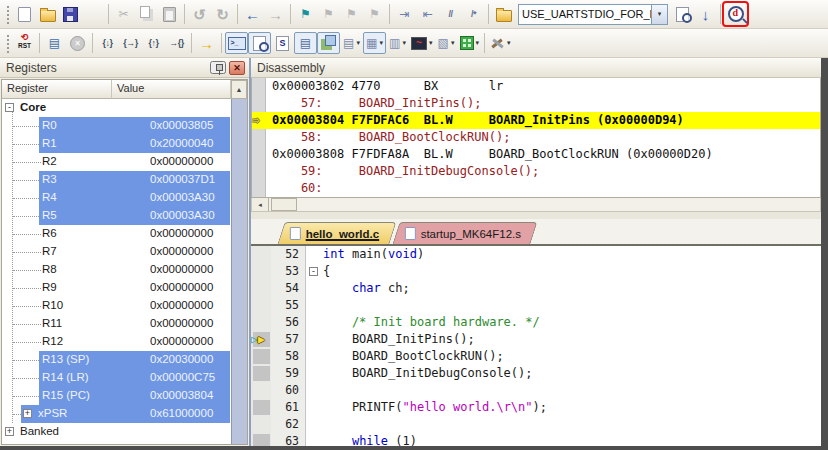 This screenshot has height=450, width=828. What do you see at coordinates (428, 374) in the screenshot?
I see `code-text: BOARD_InitDebugConsole();` at bounding box center [428, 374].